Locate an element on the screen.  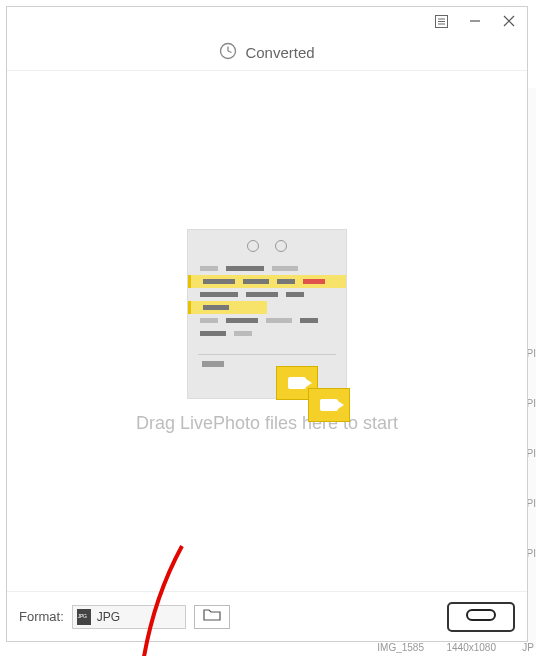
livephoto-card-icon is located at coordinates (329, 405).